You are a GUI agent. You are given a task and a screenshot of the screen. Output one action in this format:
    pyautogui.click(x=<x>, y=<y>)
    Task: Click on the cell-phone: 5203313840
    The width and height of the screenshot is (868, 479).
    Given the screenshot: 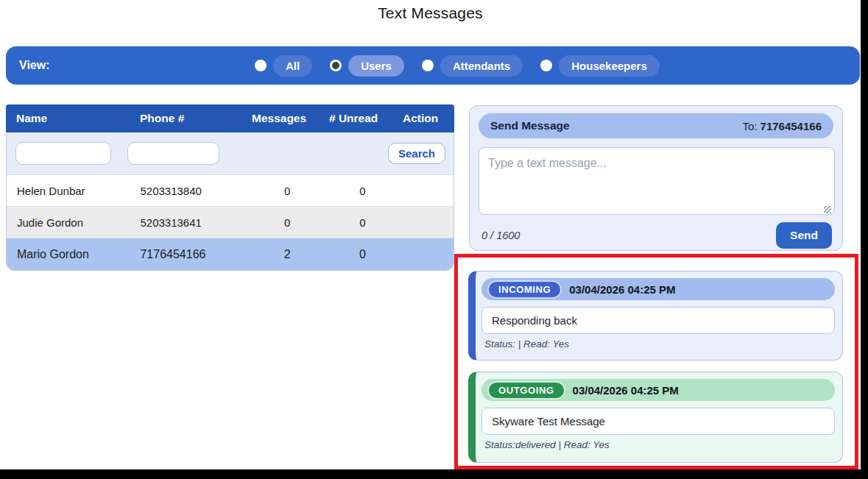 What is the action you would take?
    pyautogui.click(x=188, y=191)
    